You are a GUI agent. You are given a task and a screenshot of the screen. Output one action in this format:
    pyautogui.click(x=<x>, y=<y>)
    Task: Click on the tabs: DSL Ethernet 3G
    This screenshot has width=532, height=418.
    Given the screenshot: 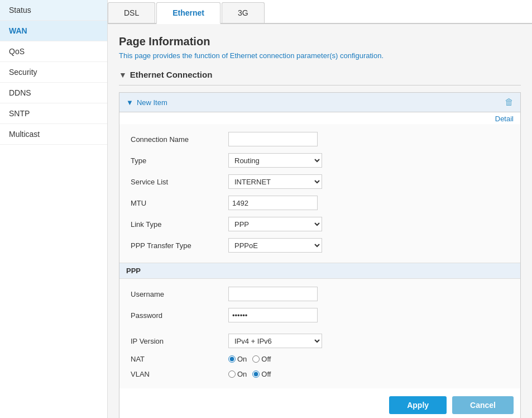 What is the action you would take?
    pyautogui.click(x=320, y=12)
    